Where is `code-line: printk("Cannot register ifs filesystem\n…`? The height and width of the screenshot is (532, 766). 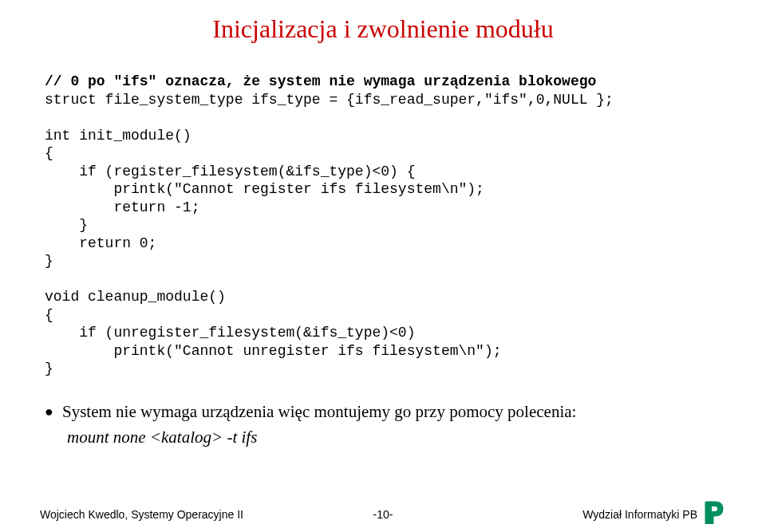 code-line: printk("Cannot register ifs filesystem\n… is located at coordinates (265, 189).